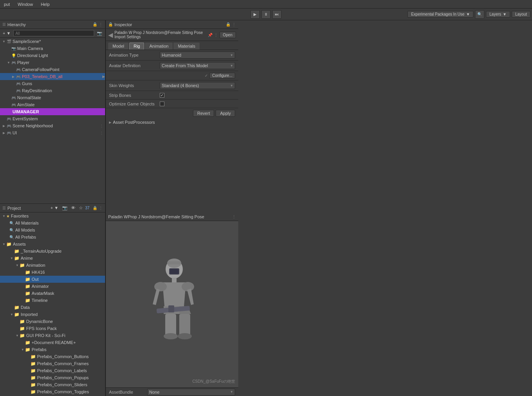 This screenshot has width=532, height=396. What do you see at coordinates (480, 14) in the screenshot?
I see `search-icon-button: 🔍` at bounding box center [480, 14].